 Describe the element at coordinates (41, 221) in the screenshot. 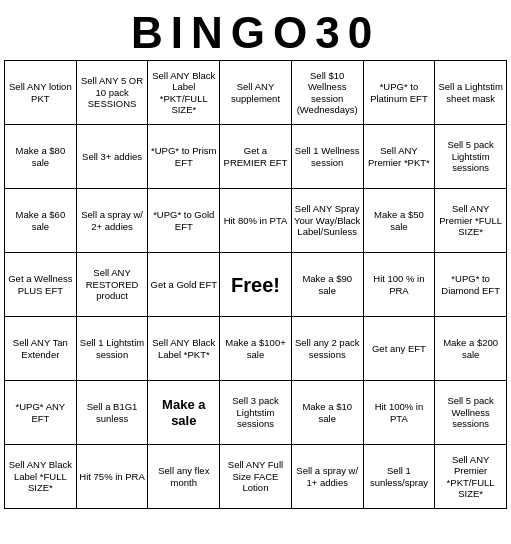

I see `bingo-cell-14: Make a $60 sale` at that location.